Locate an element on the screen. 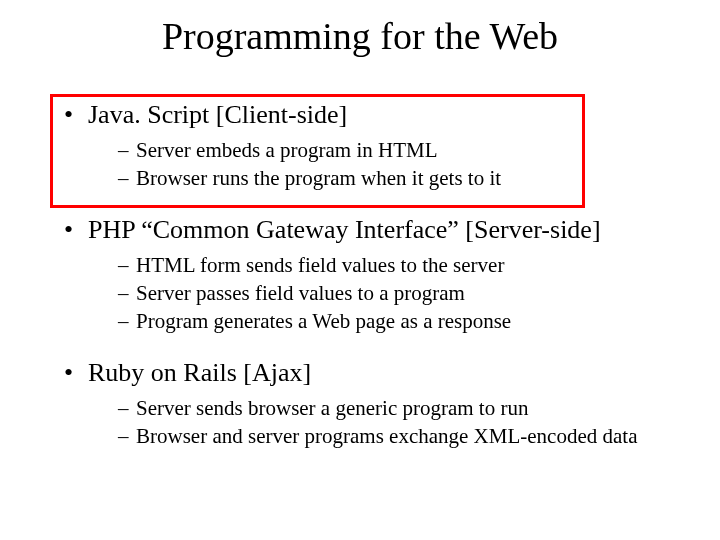  bullet-php: PHP “Common Gateway Interface” [Server-s… is located at coordinates (370, 230).